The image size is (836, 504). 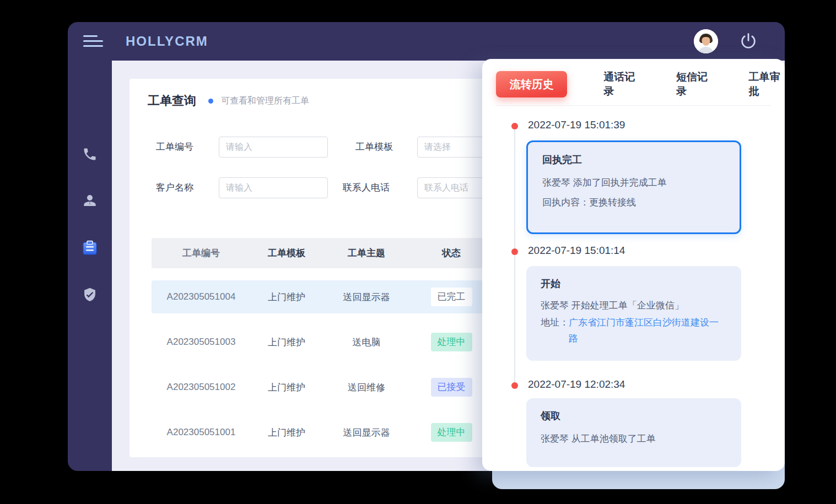 I want to click on tab-order-approval: 工单审批, so click(x=767, y=84).